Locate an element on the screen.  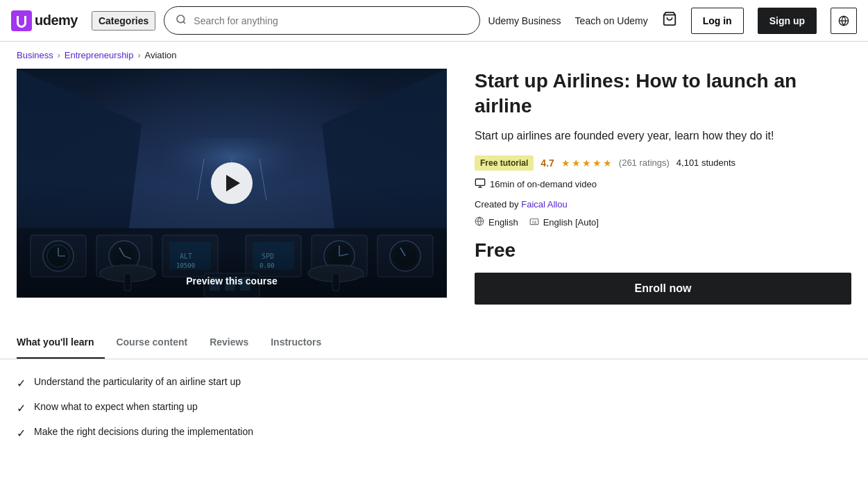
play-icon is located at coordinates (233, 183).